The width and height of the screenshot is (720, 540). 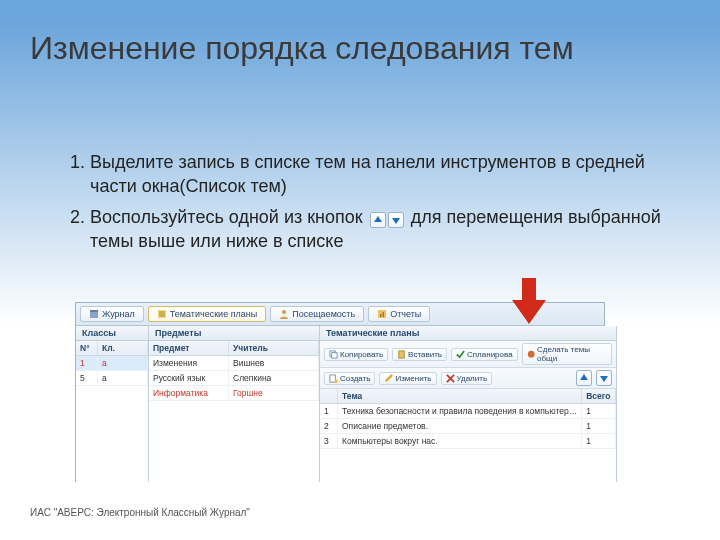 I want to click on cell: 3, so click(x=329, y=441).